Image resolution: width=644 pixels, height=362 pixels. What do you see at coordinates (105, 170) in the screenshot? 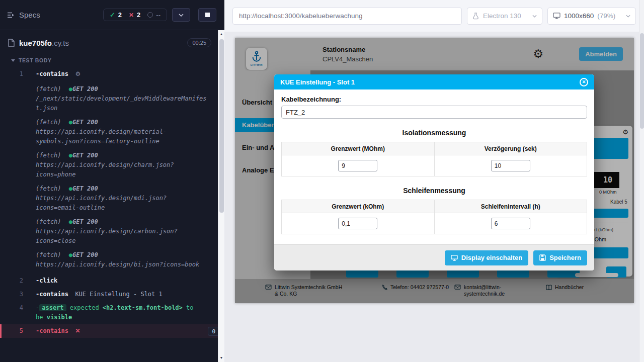
I see `fetch-url: https://api.iconify.design/charm.json?ic…` at bounding box center [105, 170].